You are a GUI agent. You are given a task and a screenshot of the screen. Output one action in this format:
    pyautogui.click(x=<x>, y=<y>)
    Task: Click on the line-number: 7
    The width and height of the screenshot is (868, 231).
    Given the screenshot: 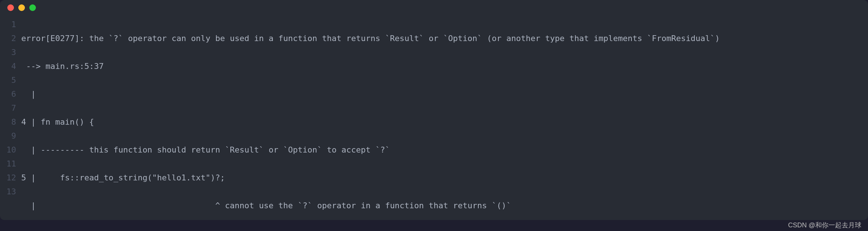 What is the action you would take?
    pyautogui.click(x=8, y=108)
    